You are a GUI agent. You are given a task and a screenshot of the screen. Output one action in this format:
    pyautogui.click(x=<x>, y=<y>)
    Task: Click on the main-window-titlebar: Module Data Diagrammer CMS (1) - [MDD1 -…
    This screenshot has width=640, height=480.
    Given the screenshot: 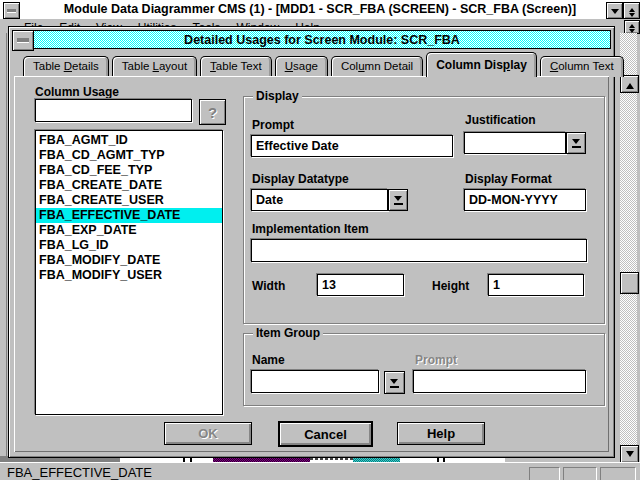 What is the action you would take?
    pyautogui.click(x=320, y=10)
    